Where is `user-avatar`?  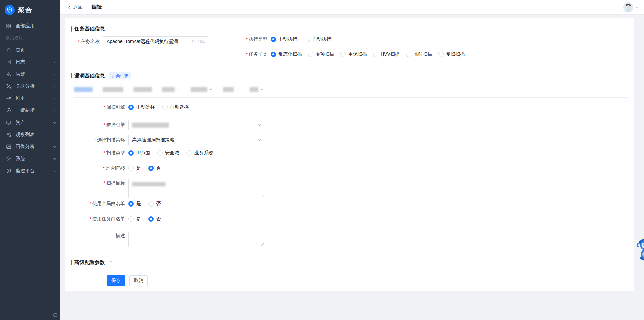
user-avatar is located at coordinates (628, 7).